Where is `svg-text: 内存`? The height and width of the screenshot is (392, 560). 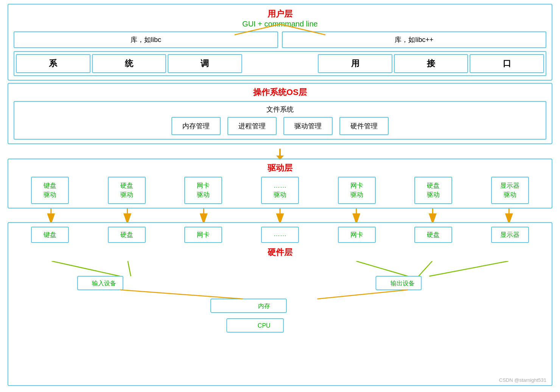 svg-text: 内存 is located at coordinates (264, 306).